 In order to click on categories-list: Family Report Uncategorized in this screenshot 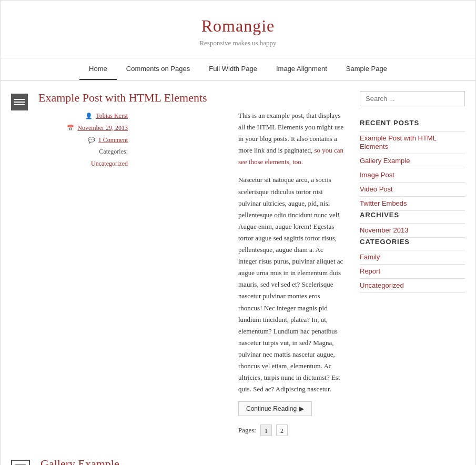, I will do `click(412, 271)`.